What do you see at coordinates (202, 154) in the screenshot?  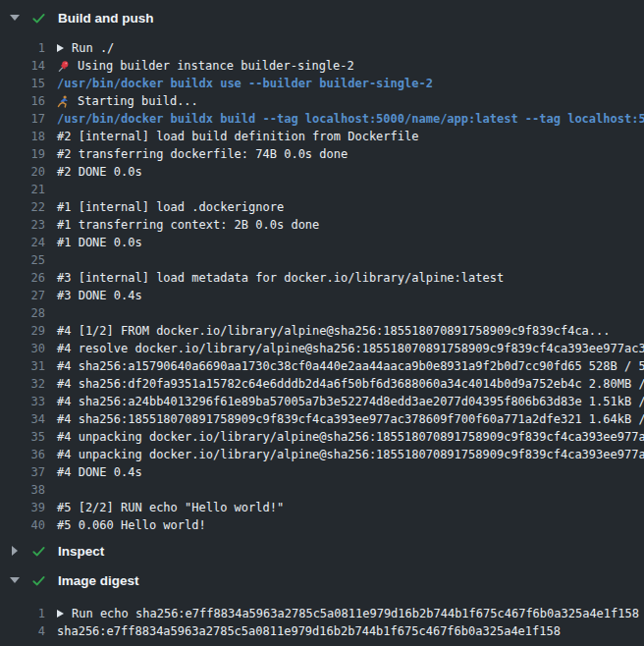 I see `log-text-content: #2 transferring dockerfile: 74B 0.0s don…` at bounding box center [202, 154].